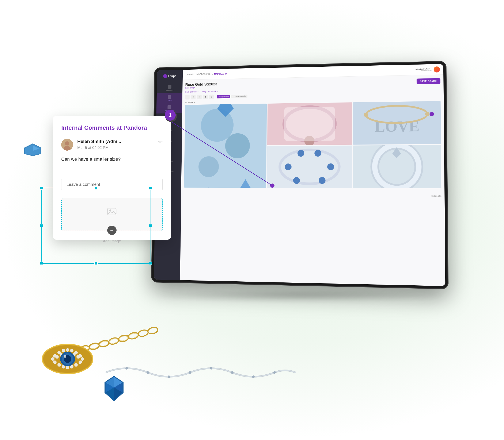  I want to click on add-image-button: +, so click(112, 230).